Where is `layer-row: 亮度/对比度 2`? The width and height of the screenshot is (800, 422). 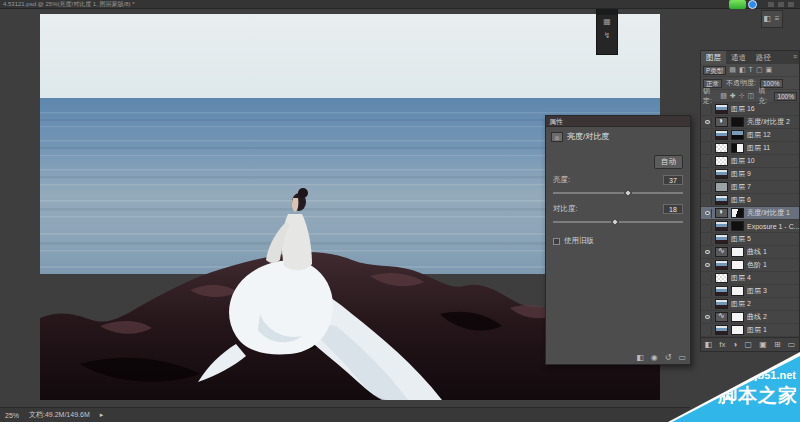 layer-row: 亮度/对比度 2 is located at coordinates (750, 122).